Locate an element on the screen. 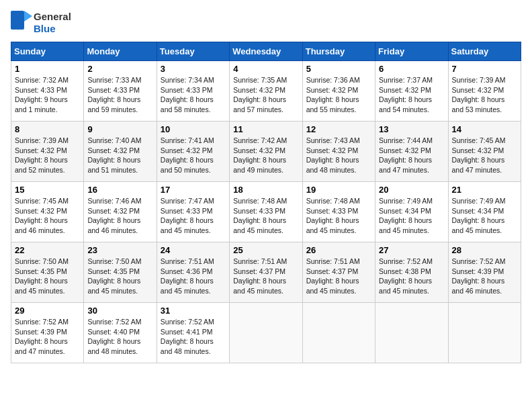  calendar-cell: 13 Sunrise: 7:44 AM Sunset: 4:32 PM Dayl… is located at coordinates (412, 152).